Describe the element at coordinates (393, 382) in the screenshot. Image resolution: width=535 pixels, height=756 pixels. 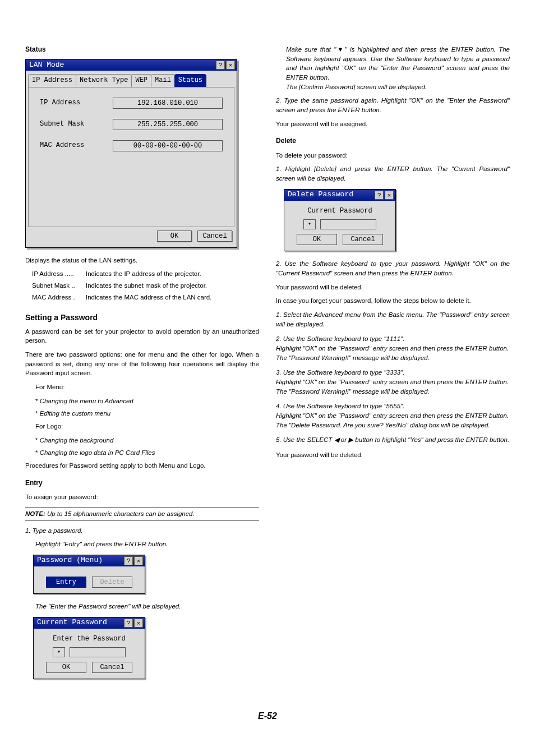
I see `f-step3: 3. Use the Software keyboard to type "33…` at that location.